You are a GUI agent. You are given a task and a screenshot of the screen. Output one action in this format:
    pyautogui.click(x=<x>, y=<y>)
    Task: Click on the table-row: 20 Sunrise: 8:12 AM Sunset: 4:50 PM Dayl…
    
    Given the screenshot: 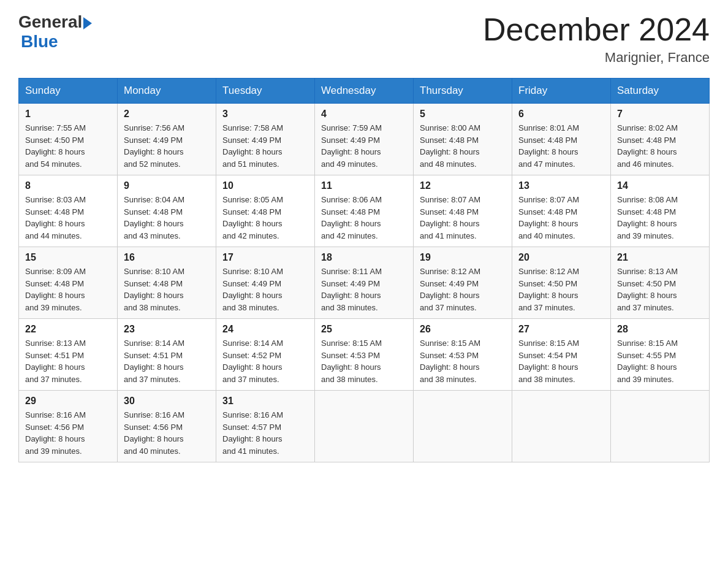 What is the action you would take?
    pyautogui.click(x=561, y=283)
    